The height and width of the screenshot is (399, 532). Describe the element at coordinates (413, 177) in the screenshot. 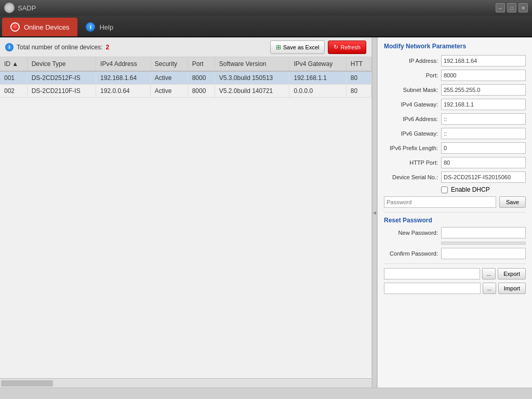

I see `serial-no-label: Device Serial No.:` at that location.